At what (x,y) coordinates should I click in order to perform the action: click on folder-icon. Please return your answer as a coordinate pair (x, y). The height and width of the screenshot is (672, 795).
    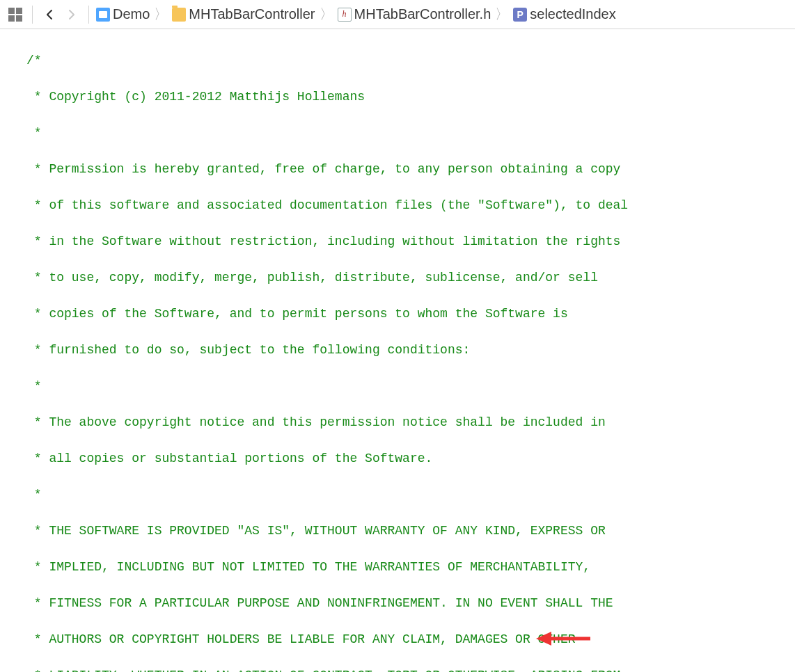
    Looking at the image, I should click on (179, 15).